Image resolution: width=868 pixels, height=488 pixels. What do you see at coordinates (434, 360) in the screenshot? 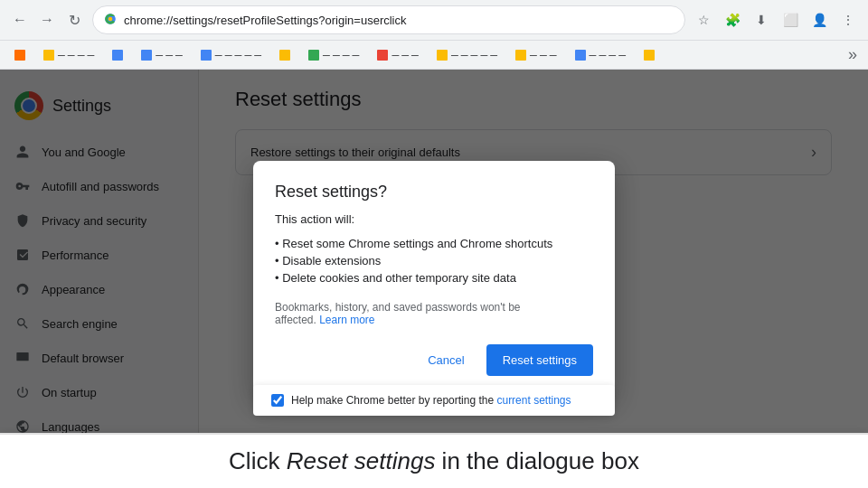
I see `dialog-actions: Cancel Reset settings` at bounding box center [434, 360].